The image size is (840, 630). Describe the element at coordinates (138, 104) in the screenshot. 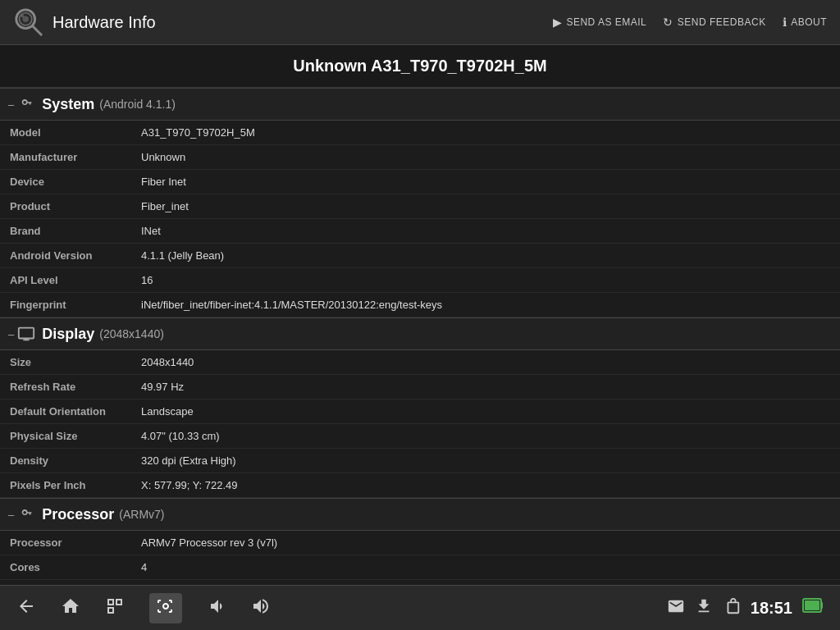

I see `system-section-subtitle: (Android 4.1.1)` at that location.